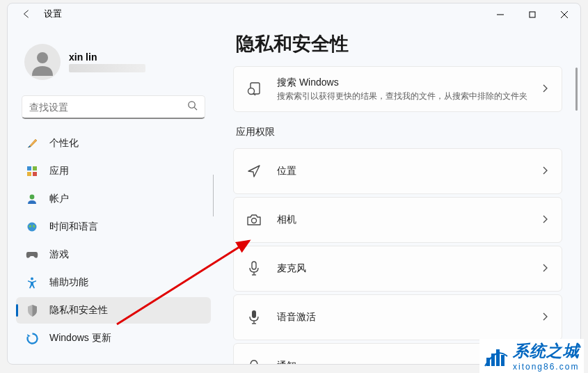  Describe the element at coordinates (398, 49) in the screenshot. I see `page-title: 隐私和安全性` at that location.